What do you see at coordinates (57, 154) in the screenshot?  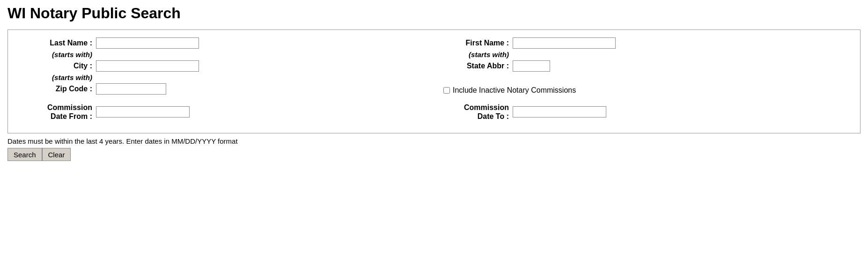 I see `clear-button: Clear` at bounding box center [57, 154].